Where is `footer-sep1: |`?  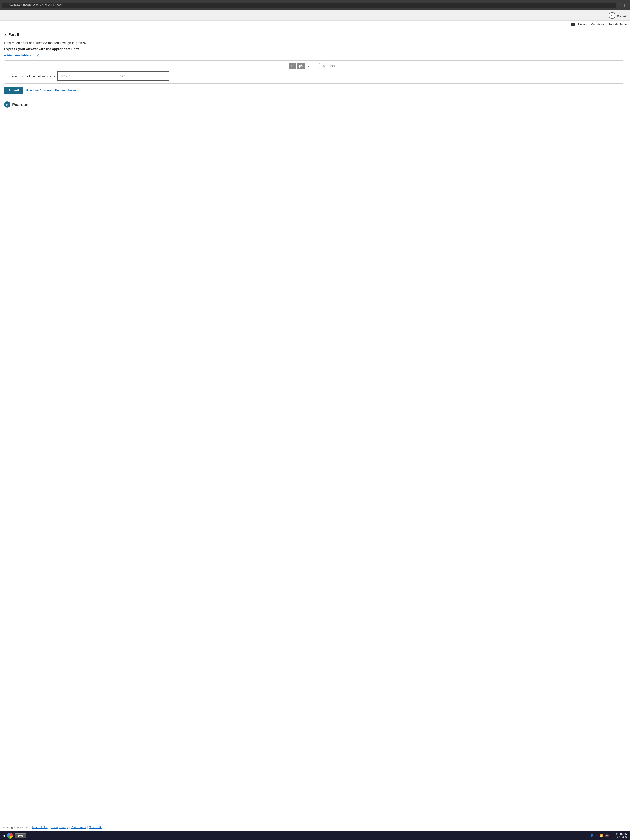 footer-sep1: | is located at coordinates (30, 827).